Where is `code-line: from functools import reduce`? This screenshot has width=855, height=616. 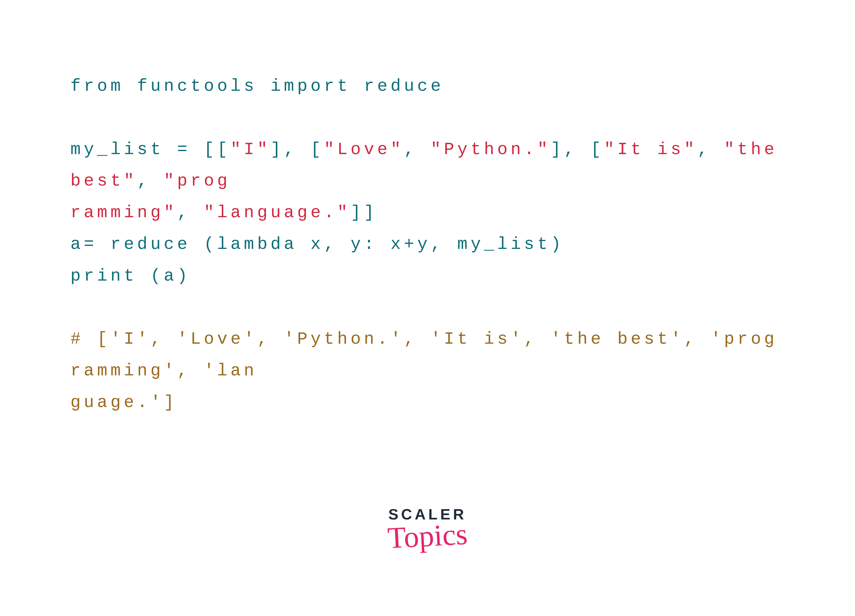
code-line: from functools import reduce is located at coordinates (428, 86).